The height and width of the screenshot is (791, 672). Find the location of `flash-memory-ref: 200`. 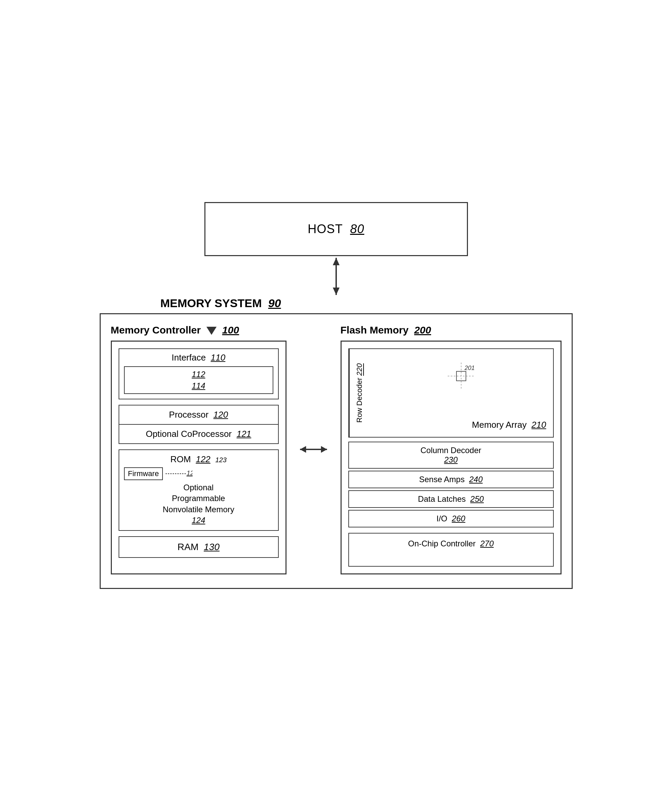

flash-memory-ref: 200 is located at coordinates (423, 330).